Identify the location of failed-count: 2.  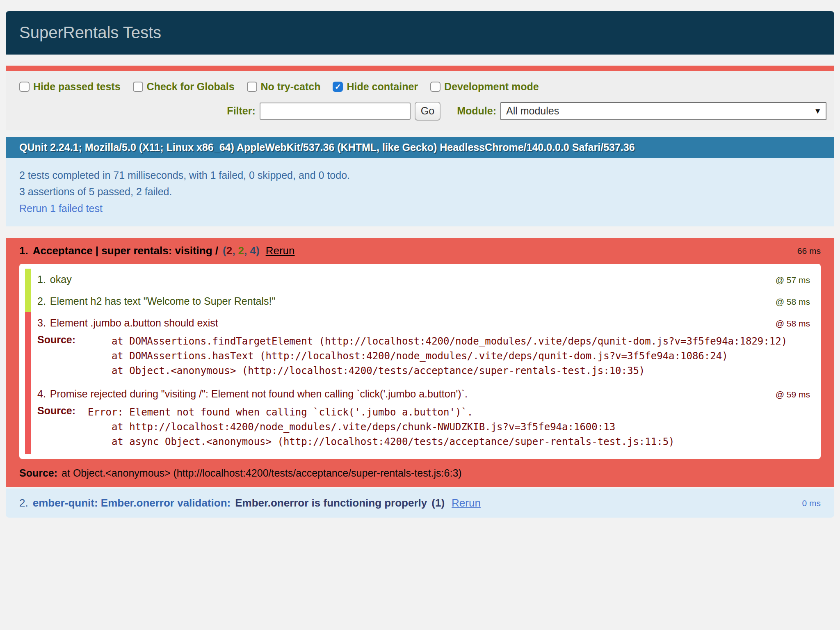
(232, 251).